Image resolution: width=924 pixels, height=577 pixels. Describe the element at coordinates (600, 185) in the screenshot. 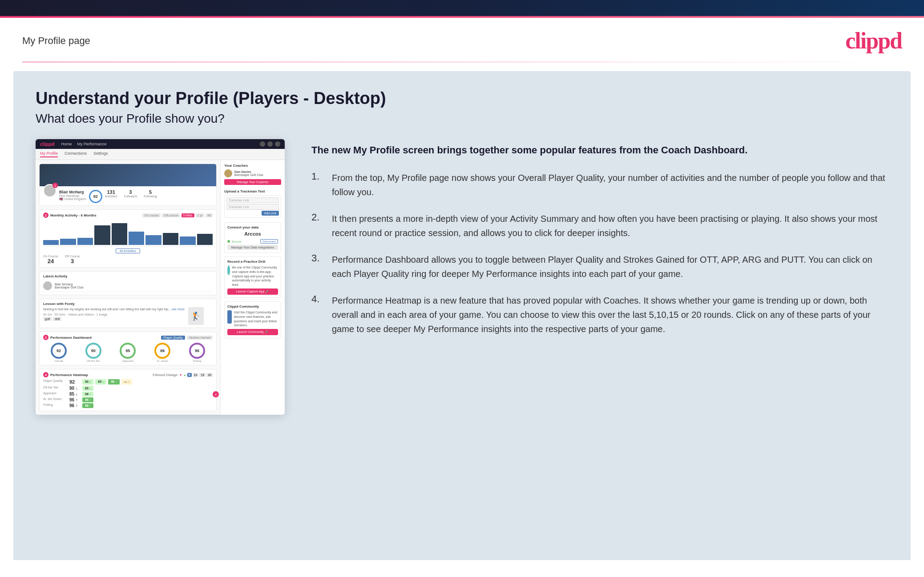

I see `list-item-1: 1. From the top, My Profile page now sho…` at that location.